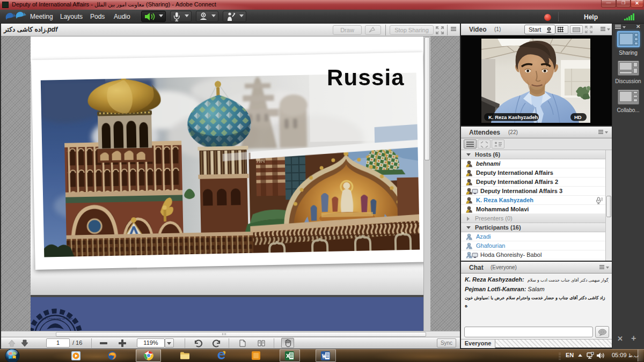  Describe the element at coordinates (513, 117) in the screenshot. I see `svg-text: K. Reza Kashyzadeh` at that location.